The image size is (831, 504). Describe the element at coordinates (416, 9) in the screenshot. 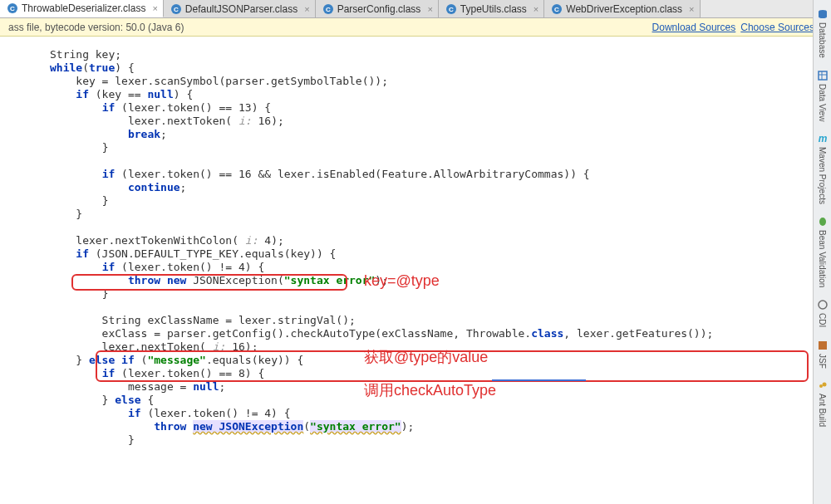

I see `editor-tabs: C ThrowableDeserializer.class × C Defaul…` at that location.